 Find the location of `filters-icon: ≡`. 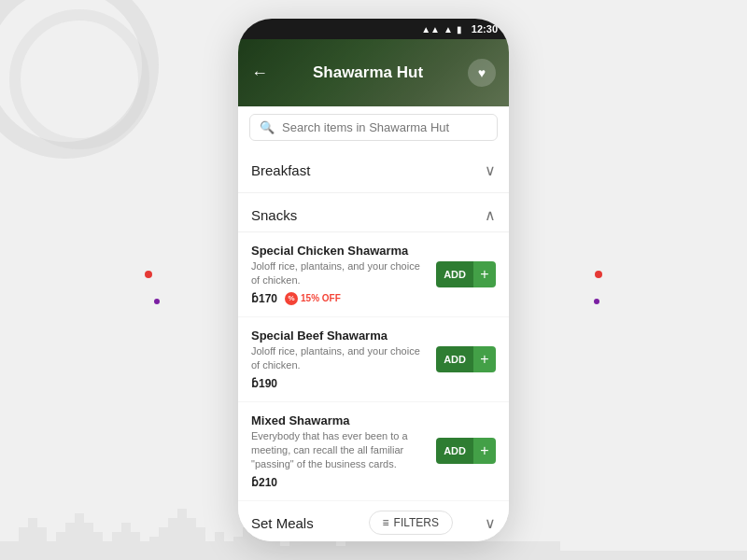

filters-icon: ≡ is located at coordinates (387, 523).